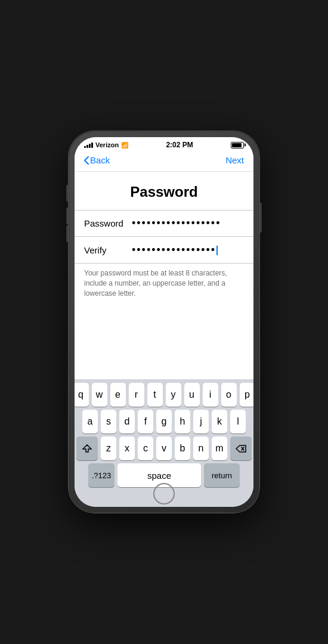 The height and width of the screenshot is (644, 328). I want to click on status-right, so click(237, 145).